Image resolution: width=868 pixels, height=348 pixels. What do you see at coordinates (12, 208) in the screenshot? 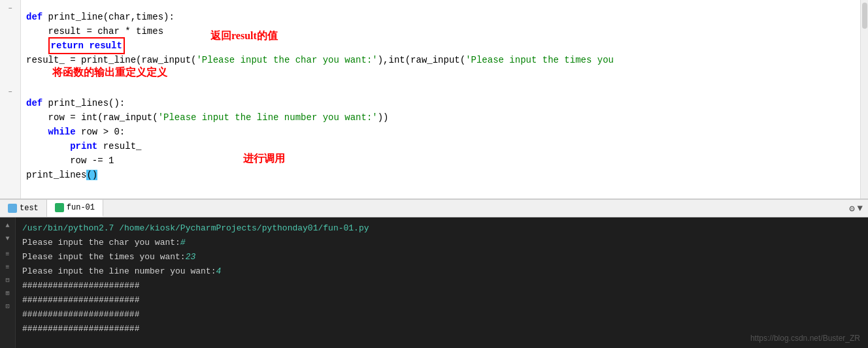
I see `test-tab-icon` at bounding box center [12, 208].